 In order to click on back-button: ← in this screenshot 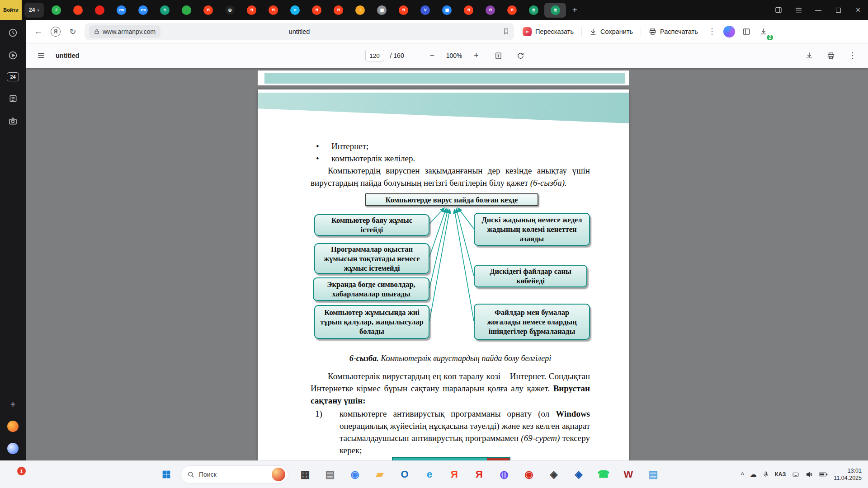, I will do `click(38, 32)`.